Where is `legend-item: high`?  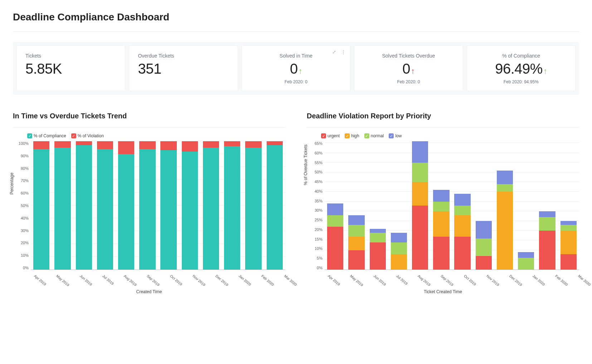 legend-item: high is located at coordinates (352, 136).